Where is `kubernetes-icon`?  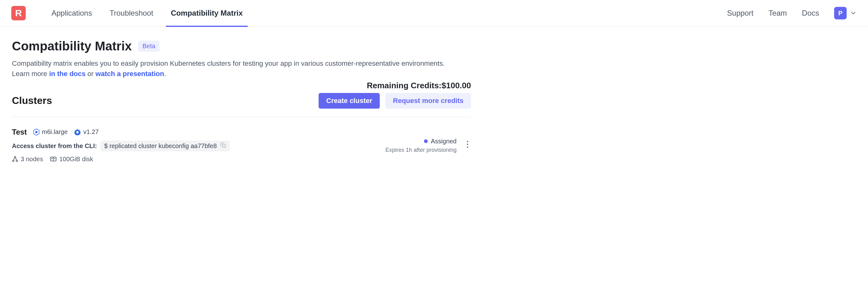 kubernetes-icon is located at coordinates (78, 132).